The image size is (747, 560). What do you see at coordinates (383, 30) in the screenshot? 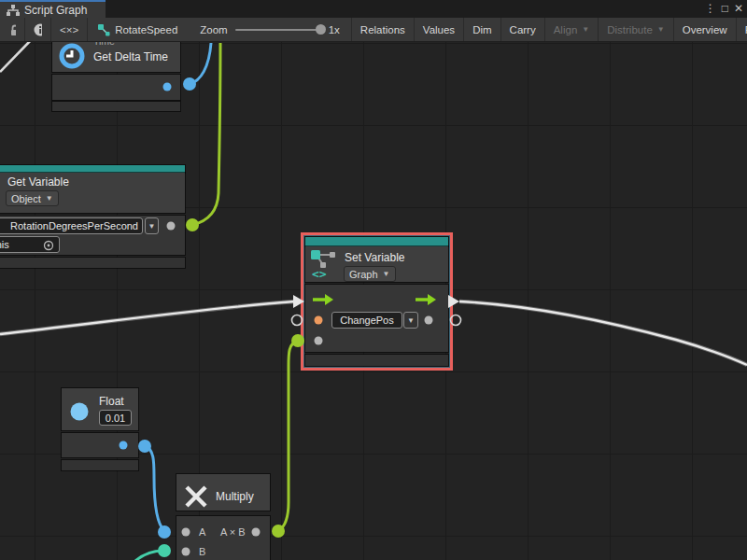
I see `button-label: Relations` at bounding box center [383, 30].